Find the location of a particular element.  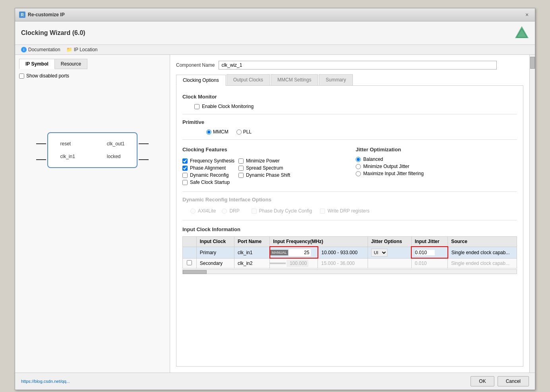

phase-alignment-checkbox is located at coordinates (185, 168).